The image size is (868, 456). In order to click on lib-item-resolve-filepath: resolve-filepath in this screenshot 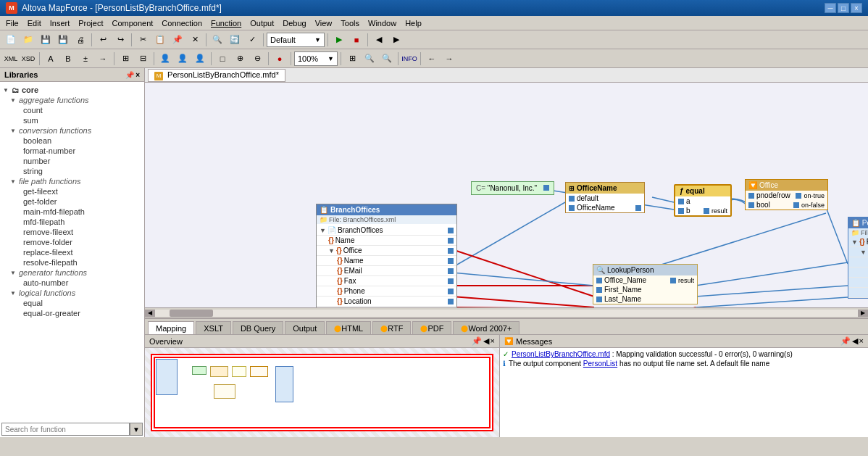, I will do `click(75, 262)`.